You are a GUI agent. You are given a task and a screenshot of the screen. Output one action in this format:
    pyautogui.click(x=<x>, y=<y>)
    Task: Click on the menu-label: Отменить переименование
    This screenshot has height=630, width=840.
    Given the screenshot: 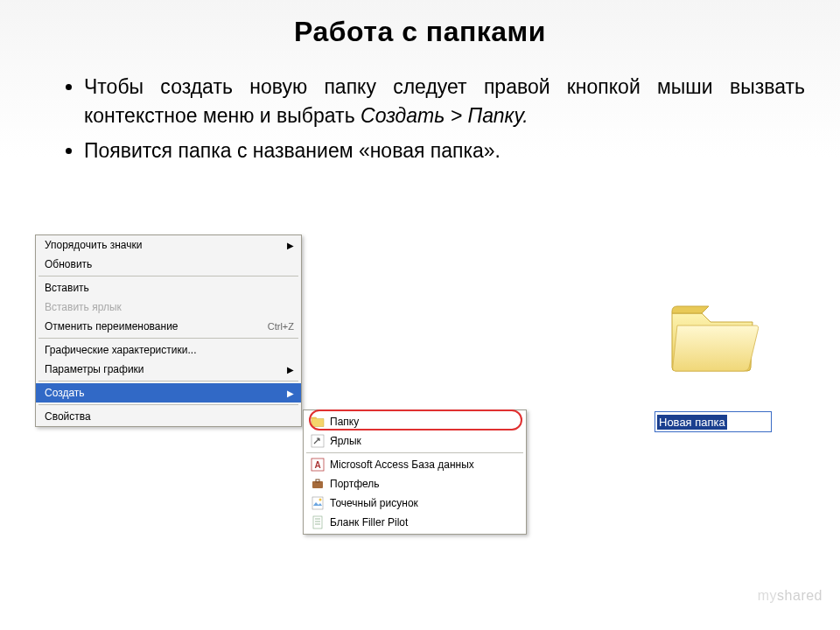 What is the action you would take?
    pyautogui.click(x=156, y=326)
    